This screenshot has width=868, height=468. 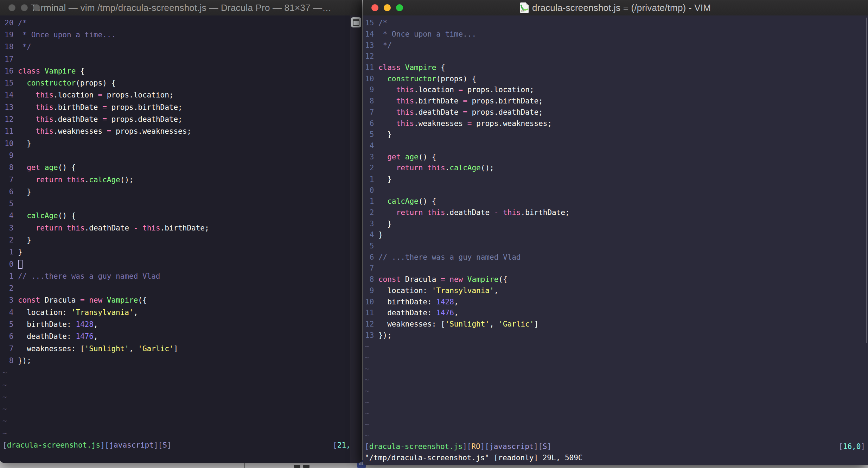 I want to click on macvim-scrollbar, so click(x=867, y=180).